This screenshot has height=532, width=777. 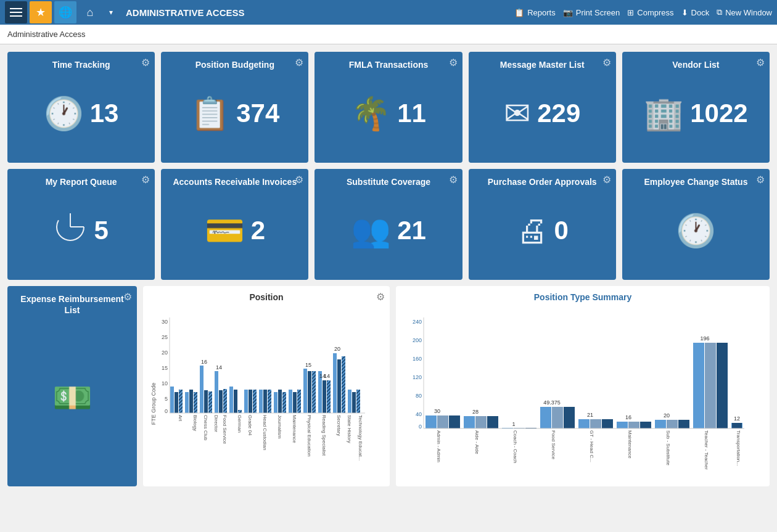 What do you see at coordinates (744, 12) in the screenshot?
I see `new-window-button: ⧉ New Window` at bounding box center [744, 12].